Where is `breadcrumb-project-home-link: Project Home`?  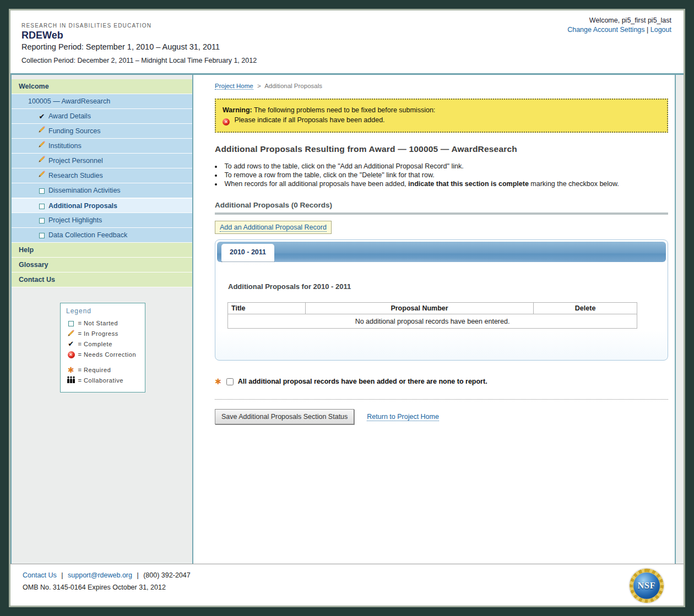 breadcrumb-project-home-link: Project Home is located at coordinates (234, 86).